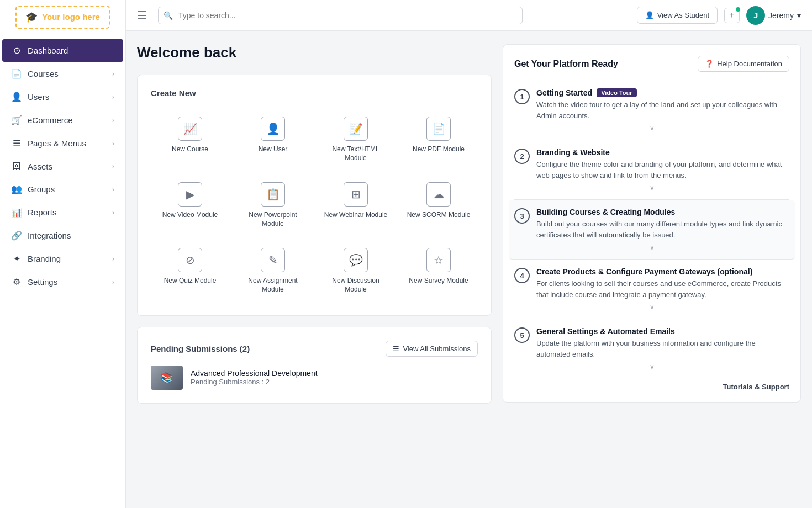 Image resolution: width=812 pixels, height=508 pixels. What do you see at coordinates (750, 64) in the screenshot?
I see `help-doc-label: Help Documentation` at bounding box center [750, 64].